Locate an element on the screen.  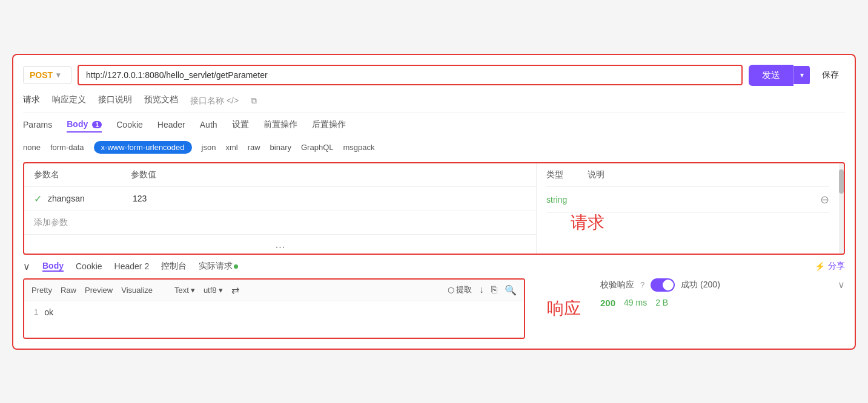
resp-tab-header: Header 2 is located at coordinates (132, 266).